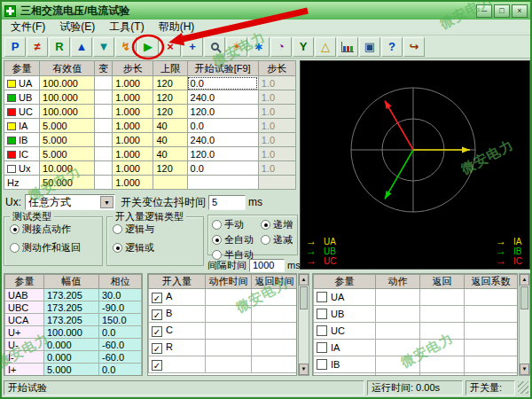 The image size is (532, 399). I want to click on crosshair-button: +, so click(192, 47).